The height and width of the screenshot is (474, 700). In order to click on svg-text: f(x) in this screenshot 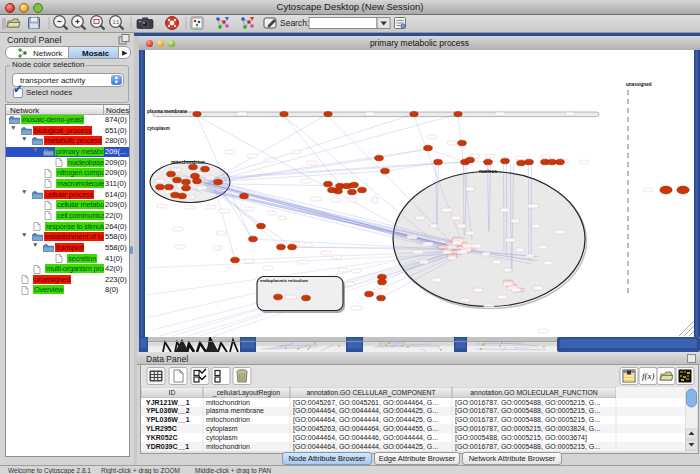, I will do `click(648, 376)`.